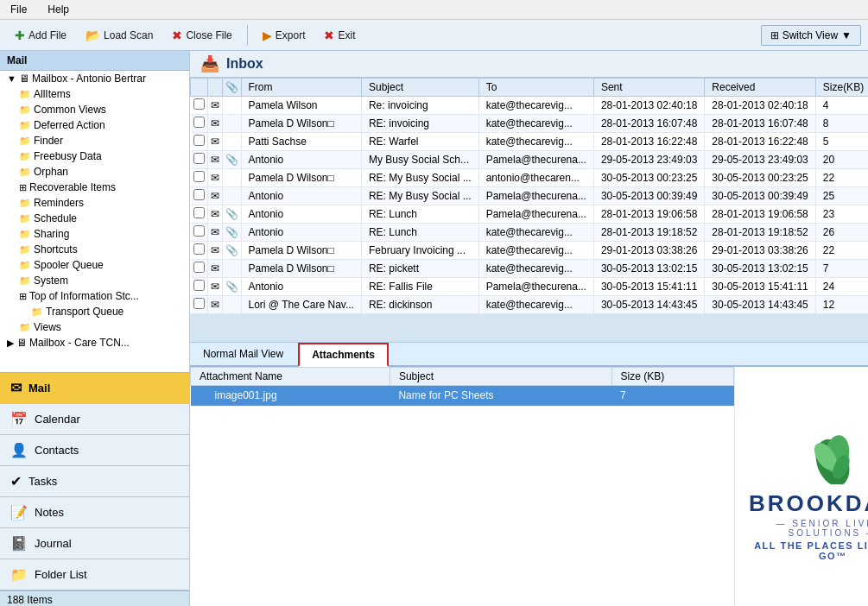 This screenshot has width=868, height=606. I want to click on table-row: ✉ 📎 Antonio My Busy Social Sch... Pamela…, so click(530, 161).